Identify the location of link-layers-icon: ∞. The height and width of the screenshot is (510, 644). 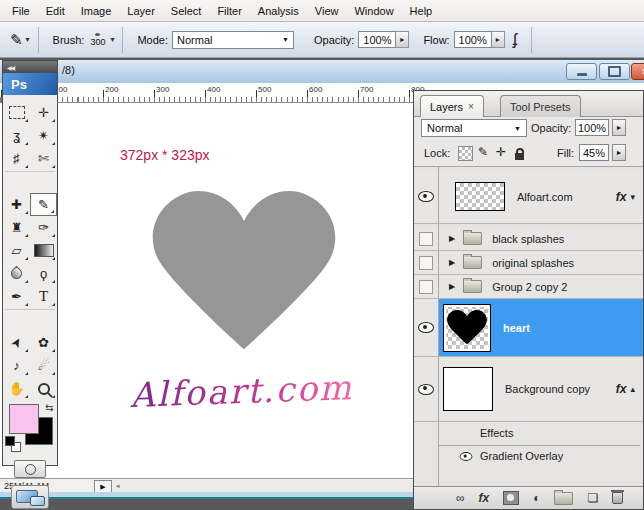
(460, 498).